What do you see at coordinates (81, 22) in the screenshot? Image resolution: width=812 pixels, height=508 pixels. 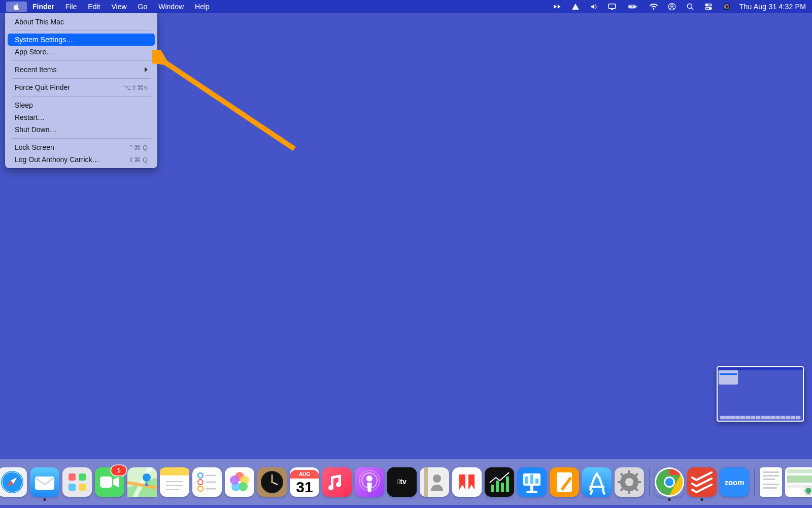 I see `menu-about-this-mac: About This Mac` at bounding box center [81, 22].